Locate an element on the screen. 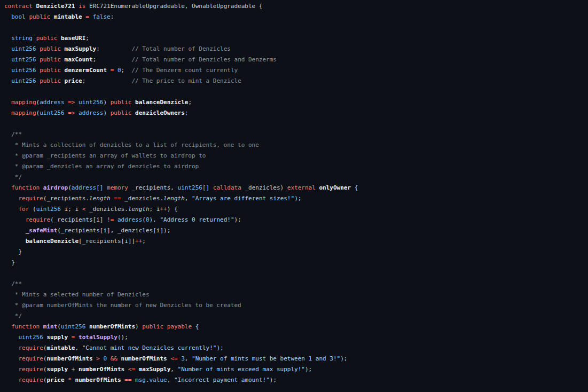  code-token: _denzicles) is located at coordinates (264, 188).